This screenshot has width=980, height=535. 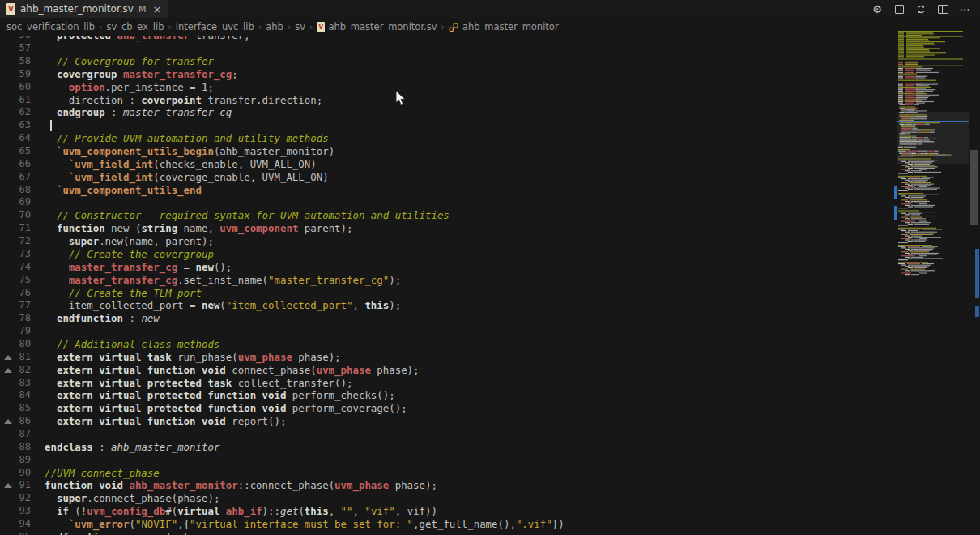 I want to click on minimap-slider, so click(x=933, y=138).